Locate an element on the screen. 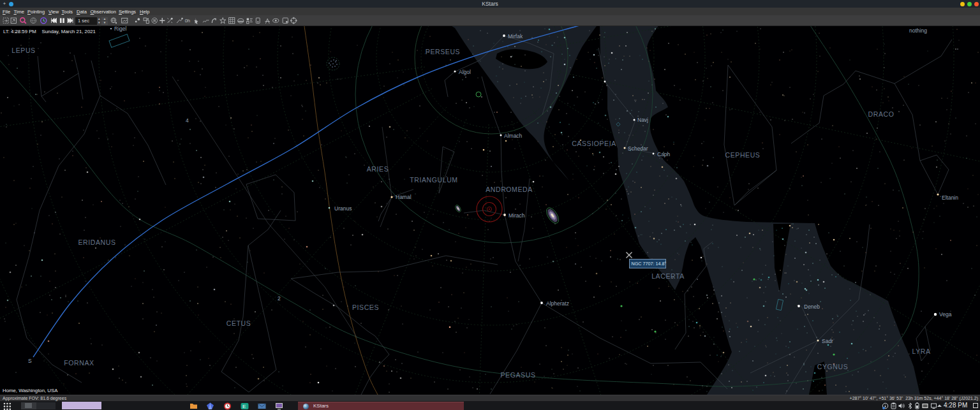 This screenshot has height=410, width=980. svg-text: LACERTA is located at coordinates (668, 276).